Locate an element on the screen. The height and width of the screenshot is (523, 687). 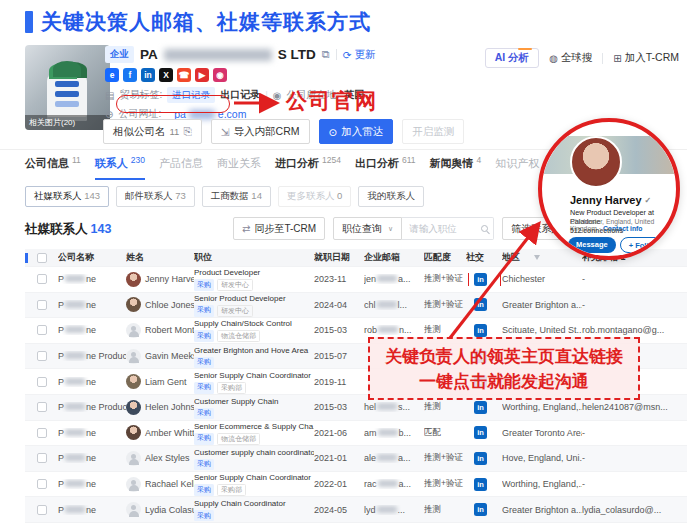
column-header-5: 企业邮箱 is located at coordinates (394, 258).